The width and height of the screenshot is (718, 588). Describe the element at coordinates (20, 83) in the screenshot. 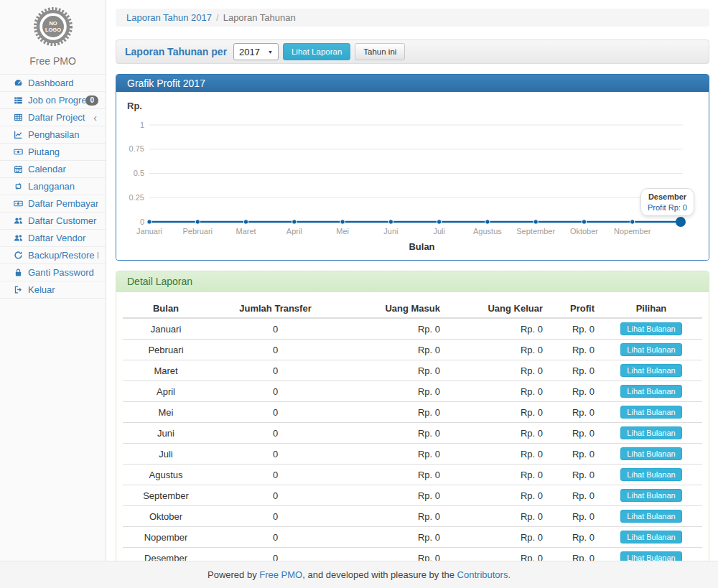

I see `dashboard-icon` at that location.